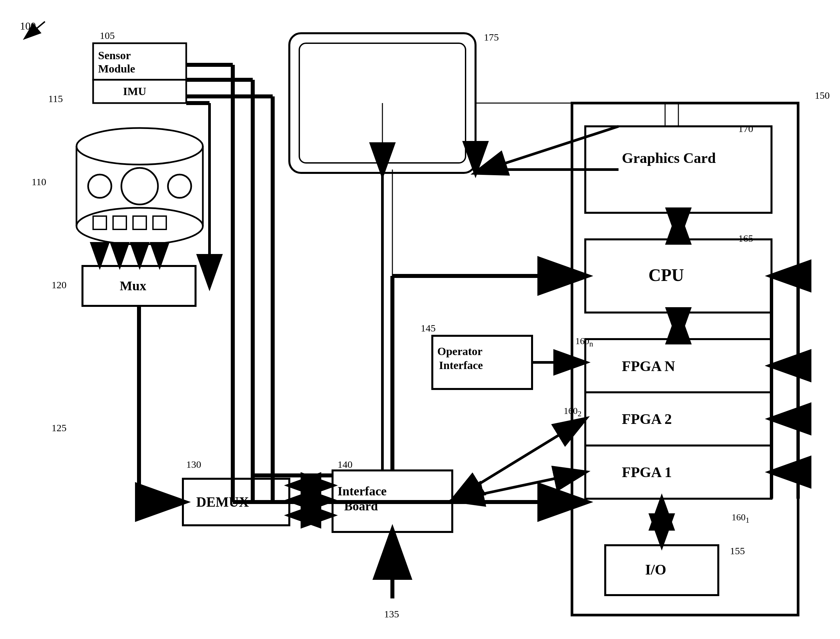  Describe the element at coordinates (392, 614) in the screenshot. I see `ref-135: 135` at that location.